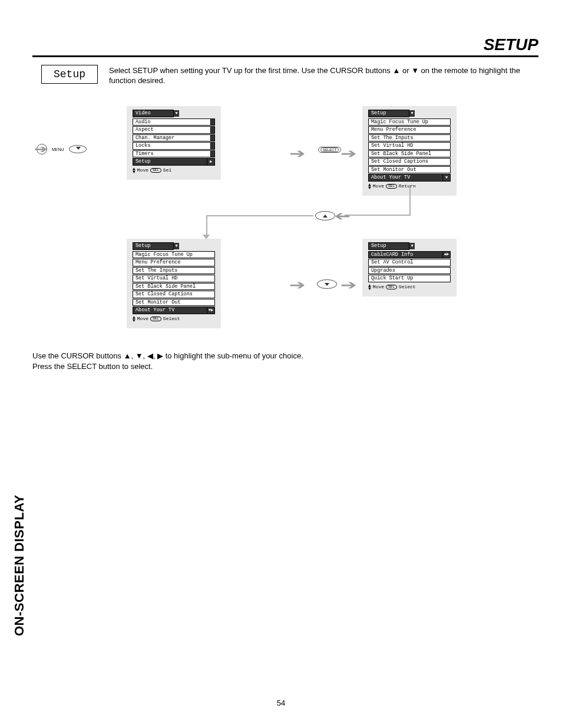 Image resolution: width=562 pixels, height=728 pixels. Describe the element at coordinates (330, 150) in the screenshot. I see `select-button-icon: SELECT` at that location.